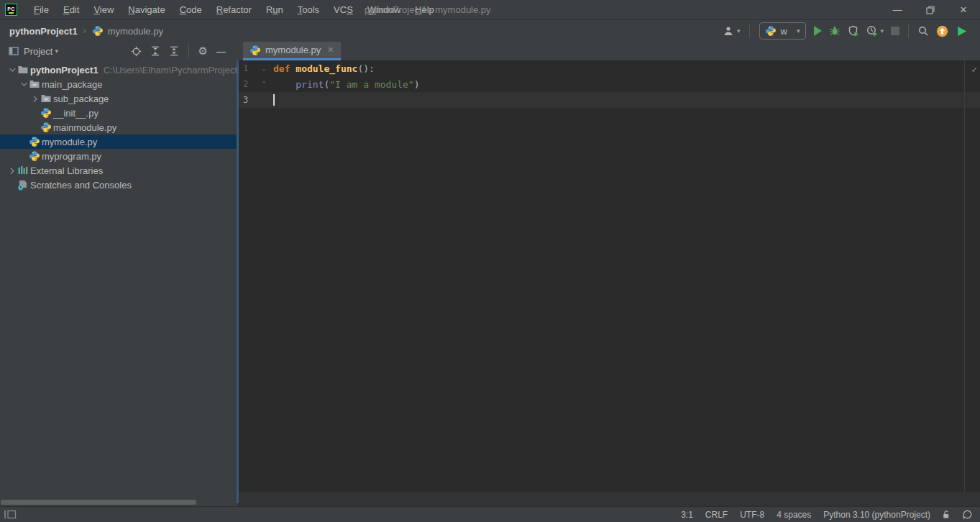 This screenshot has width=980, height=522. What do you see at coordinates (962, 31) in the screenshot?
I see `toolbox-button` at bounding box center [962, 31].